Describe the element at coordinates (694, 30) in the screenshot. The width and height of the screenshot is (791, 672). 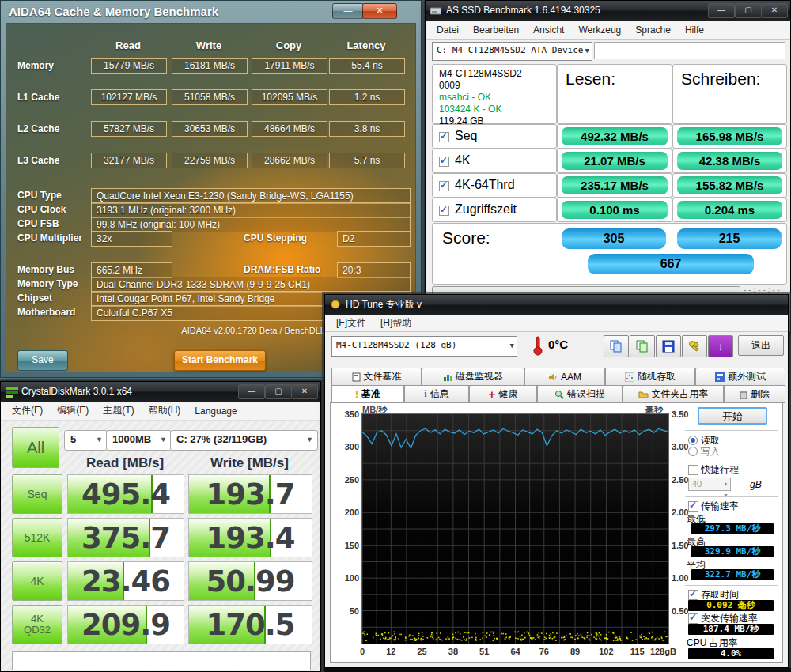
I see `menu-hilfe: Hilfe` at that location.